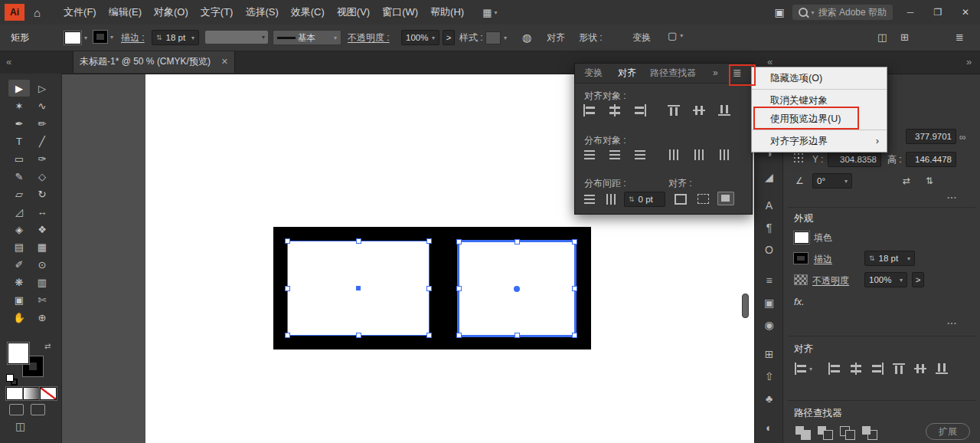 The width and height of the screenshot is (980, 443). Describe the element at coordinates (19, 141) in the screenshot. I see `tool-type: T` at that location.